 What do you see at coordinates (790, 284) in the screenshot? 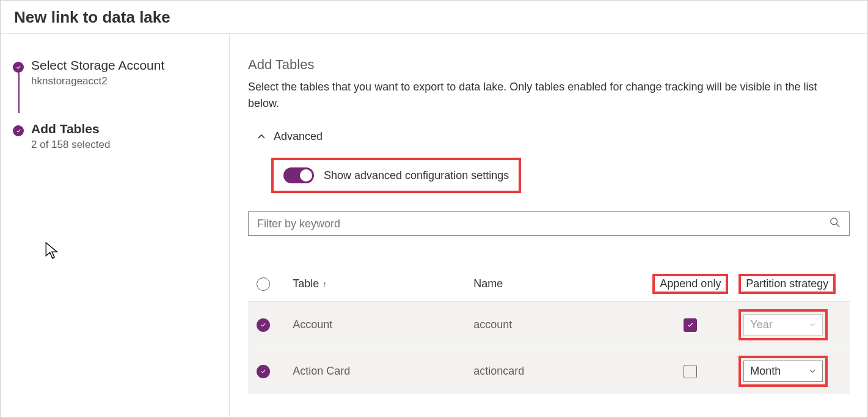
I see `column-header-partition: Partition strategy` at bounding box center [790, 284].